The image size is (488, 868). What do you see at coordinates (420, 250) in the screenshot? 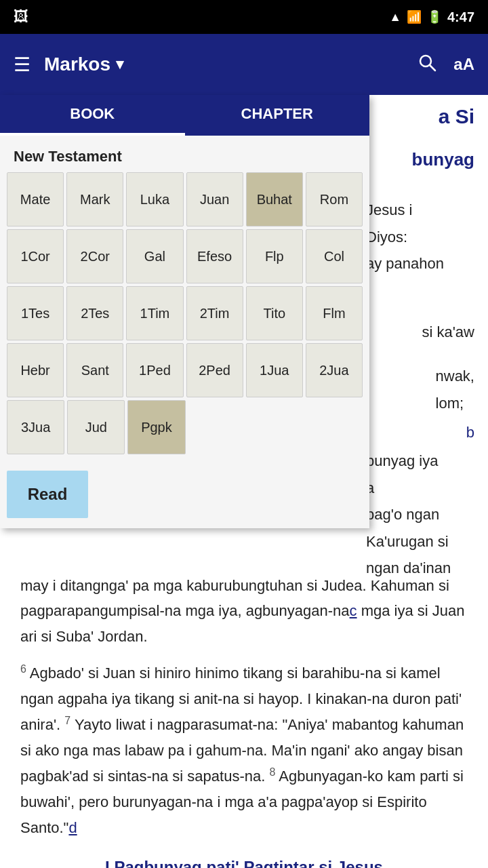
I see `right-column-text: Jesus i Diyos: ay panahon :` at bounding box center [420, 250].